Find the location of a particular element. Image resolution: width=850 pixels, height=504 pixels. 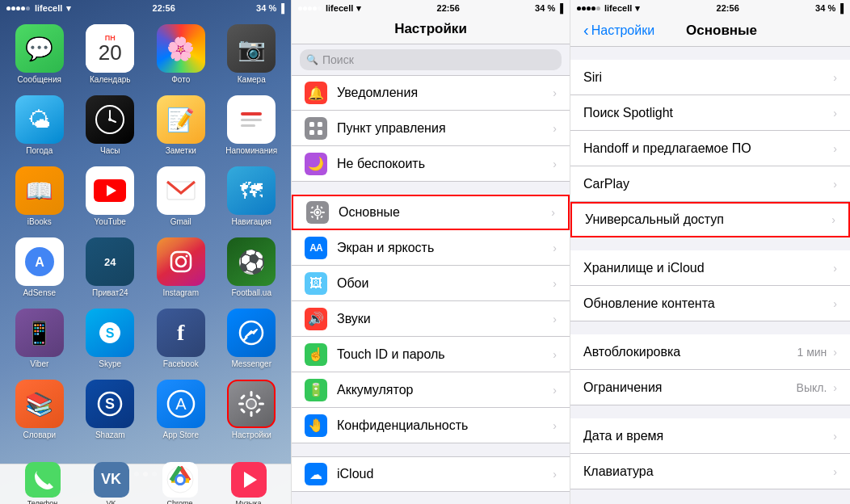

battery-2: 34 % ▐ is located at coordinates (549, 8).